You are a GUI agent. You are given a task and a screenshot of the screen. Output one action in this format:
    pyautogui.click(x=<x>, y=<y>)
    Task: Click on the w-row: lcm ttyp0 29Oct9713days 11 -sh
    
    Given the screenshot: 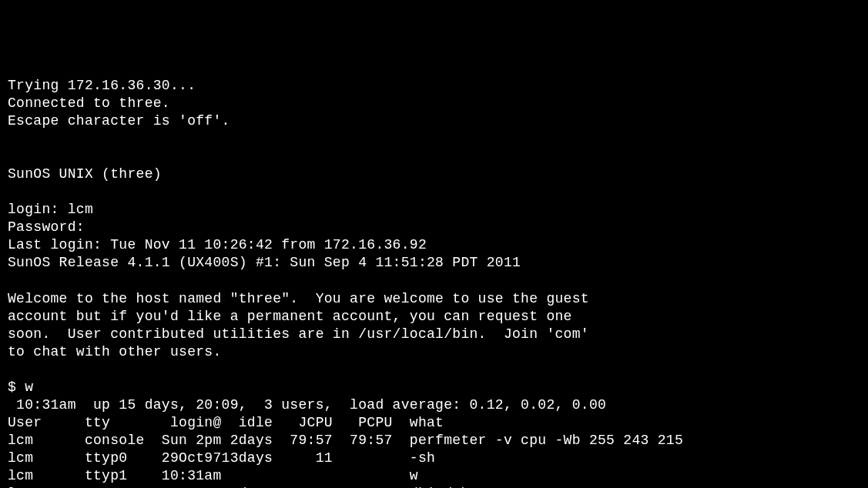 What is the action you would take?
    pyautogui.click(x=434, y=459)
    